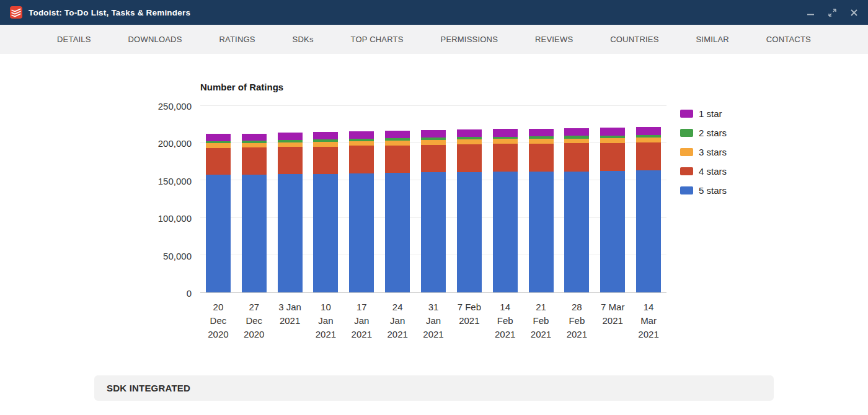 The height and width of the screenshot is (415, 868). I want to click on x-tick-label: 28 Feb 2021, so click(577, 321).